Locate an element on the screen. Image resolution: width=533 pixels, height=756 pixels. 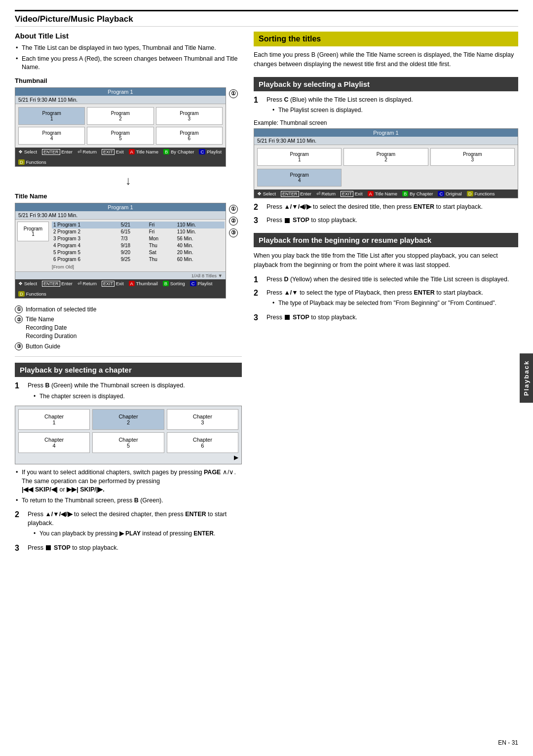
thumbnail-section: Thumbnail Program 1 5/21 Fri 9:30 AM 110… is located at coordinates (128, 124).